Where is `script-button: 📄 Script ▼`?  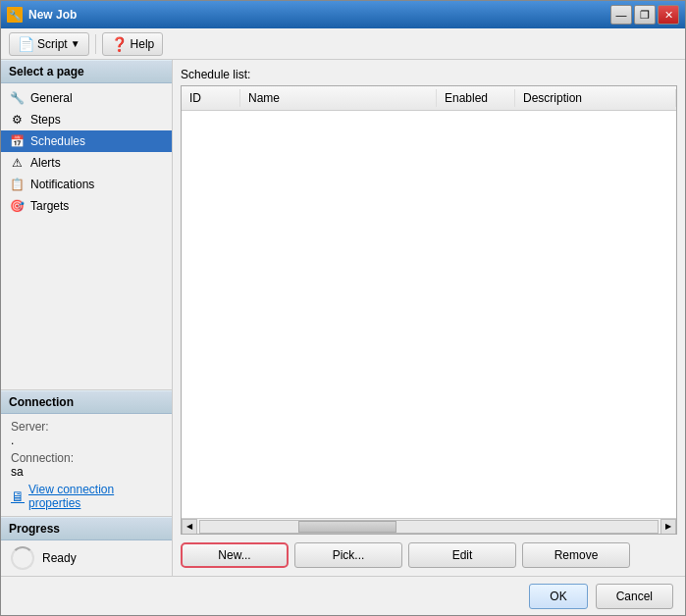 script-button: 📄 Script ▼ is located at coordinates (49, 44).